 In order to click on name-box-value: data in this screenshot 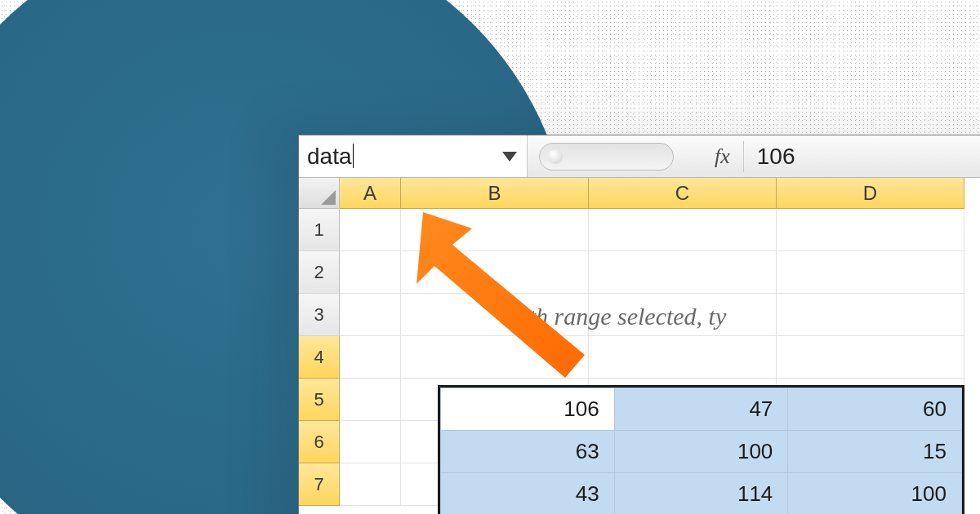, I will do `click(330, 157)`.